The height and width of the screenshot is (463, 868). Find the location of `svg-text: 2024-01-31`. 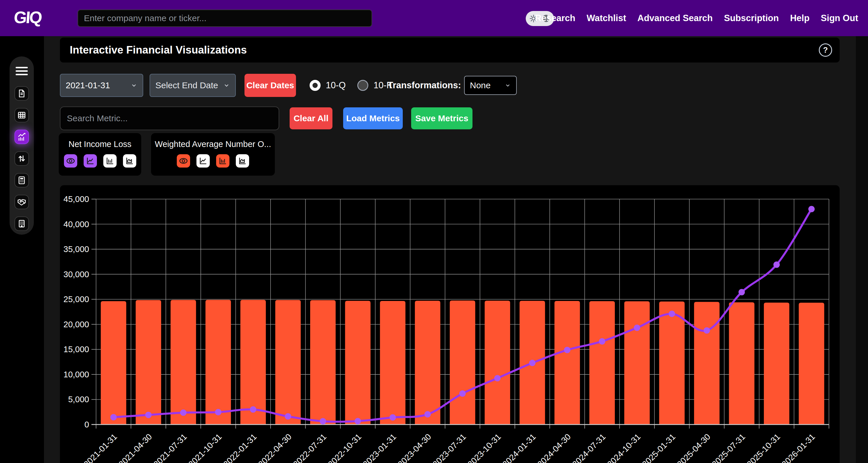

svg-text: 2024-01-31 is located at coordinates (519, 447).